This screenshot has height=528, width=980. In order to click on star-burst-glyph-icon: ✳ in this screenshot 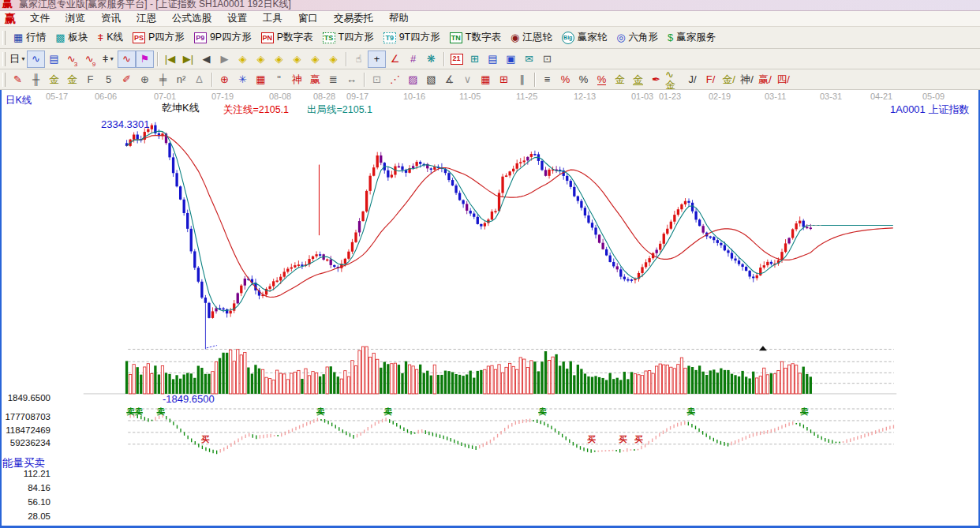, I will do `click(243, 79)`.